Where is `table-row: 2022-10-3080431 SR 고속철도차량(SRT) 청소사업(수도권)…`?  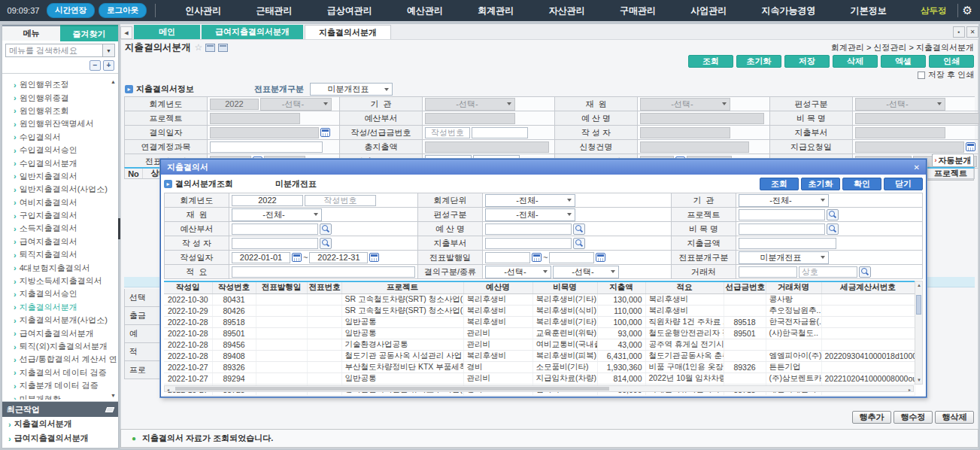
table-row: 2022-10-3080431 SR 고속철도차량(SRT) 청소사업(수도권)… is located at coordinates (539, 299).